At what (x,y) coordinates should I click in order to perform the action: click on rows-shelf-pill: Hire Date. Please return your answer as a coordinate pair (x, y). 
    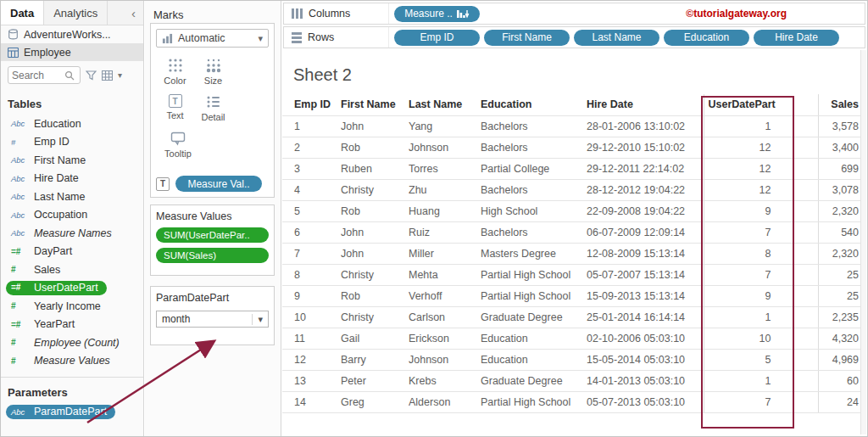
    Looking at the image, I should click on (797, 37).